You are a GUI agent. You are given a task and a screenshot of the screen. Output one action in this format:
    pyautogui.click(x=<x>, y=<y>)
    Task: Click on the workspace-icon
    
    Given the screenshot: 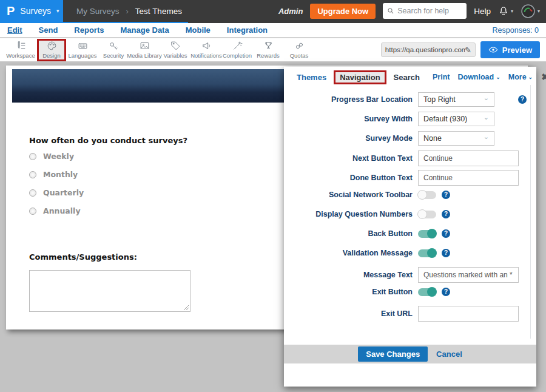 What is the action you would take?
    pyautogui.click(x=21, y=46)
    